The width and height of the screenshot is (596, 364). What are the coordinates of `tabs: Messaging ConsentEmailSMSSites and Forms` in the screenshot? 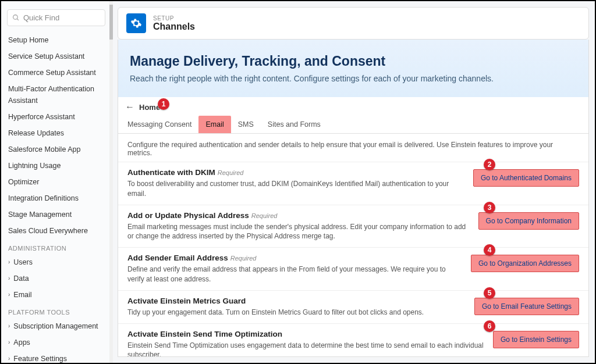 It's located at (353, 124).